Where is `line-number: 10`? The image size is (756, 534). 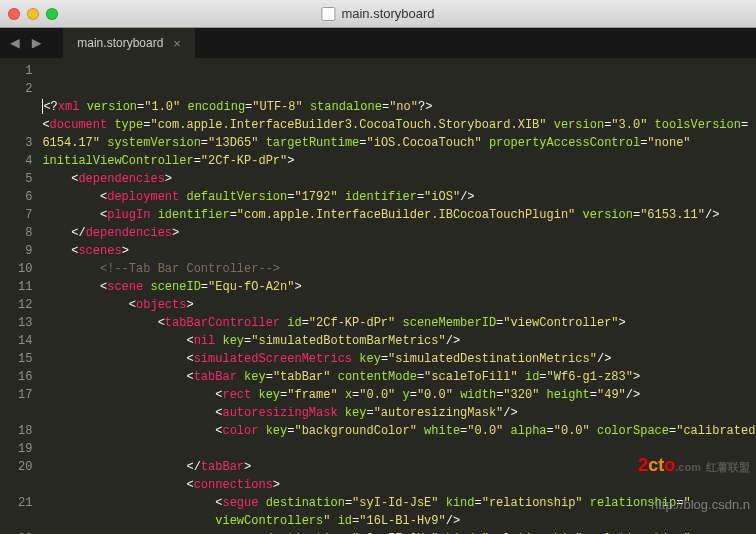
line-number: 10 is located at coordinates (25, 269).